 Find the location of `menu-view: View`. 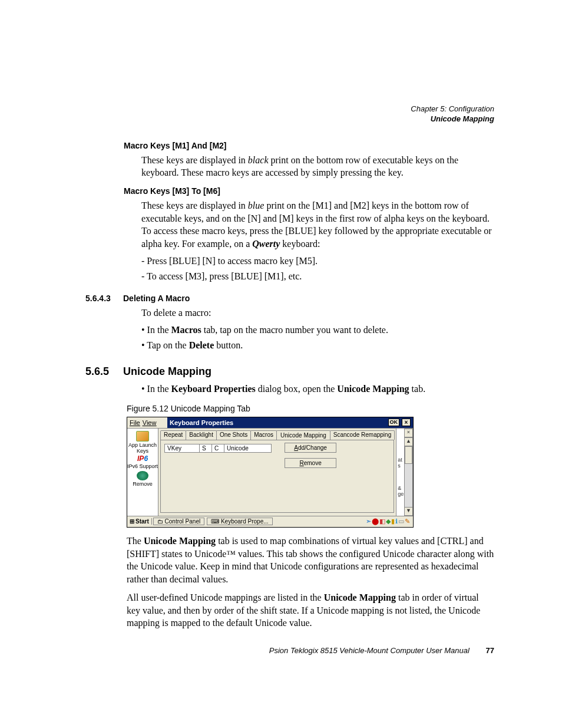

menu-view: View is located at coordinates (150, 423).